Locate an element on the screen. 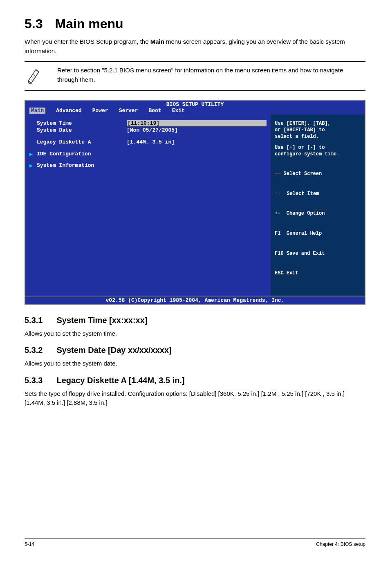 The width and height of the screenshot is (390, 588). key-select-item: ↑↓ Select Item is located at coordinates (318, 194).